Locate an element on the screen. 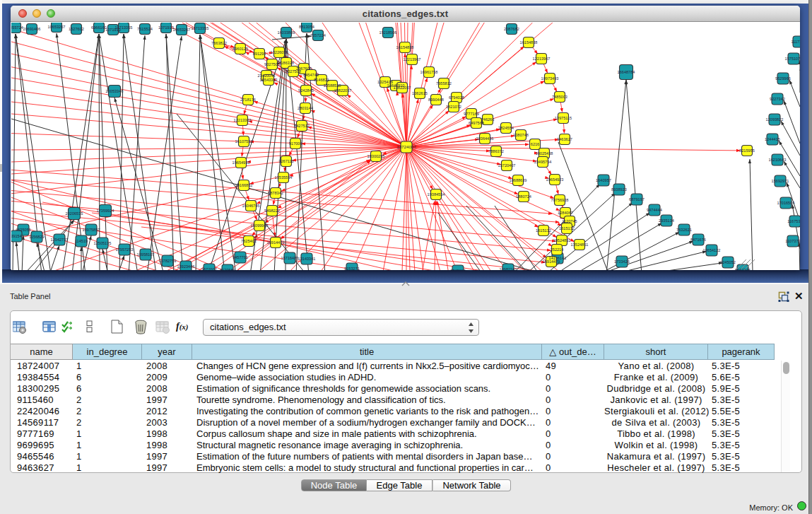 The width and height of the screenshot is (812, 514). svg-text: 20691406 is located at coordinates (33, 29).